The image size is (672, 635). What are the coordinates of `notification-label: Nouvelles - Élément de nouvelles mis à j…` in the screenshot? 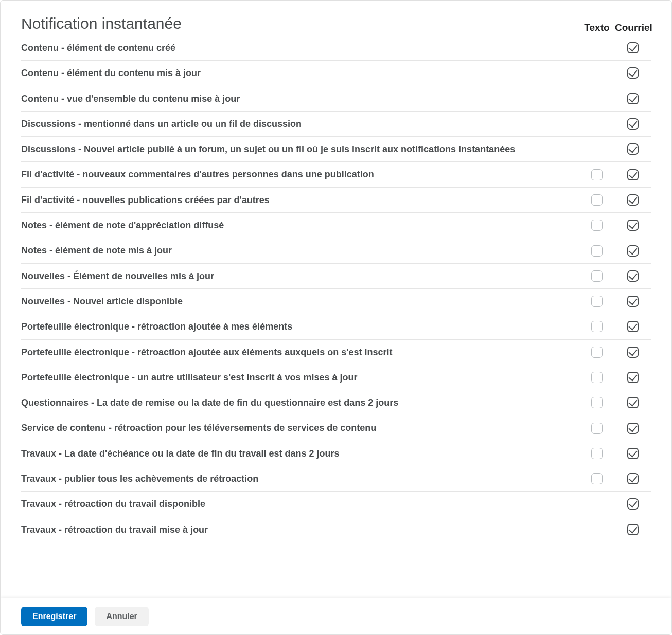 It's located at (300, 276).